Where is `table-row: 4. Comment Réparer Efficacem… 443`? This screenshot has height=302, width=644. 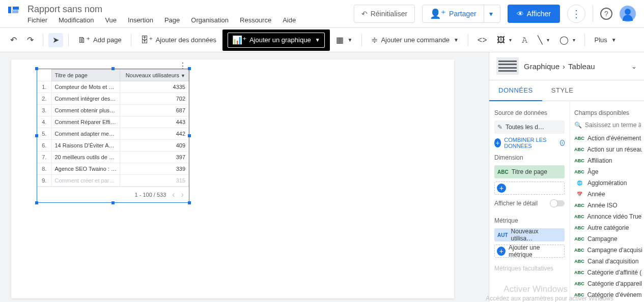
table-row: 4. Comment Réparer Efficacem… 443 is located at coordinates (113, 122).